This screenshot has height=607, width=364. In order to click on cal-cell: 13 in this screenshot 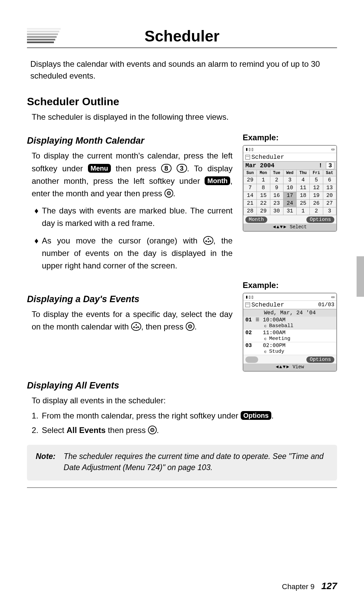, I will do `click(330, 188)`.